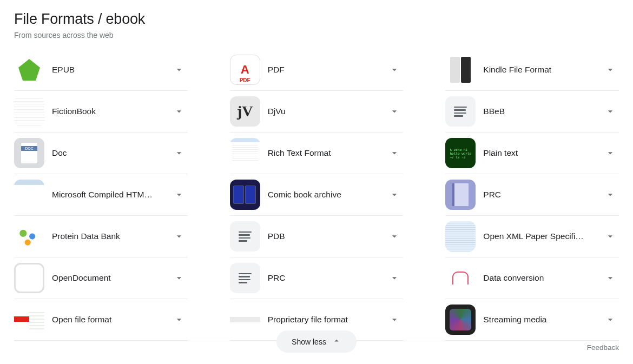  Describe the element at coordinates (316, 25) in the screenshot. I see `header: File Formats / ebook From sources across…` at that location.